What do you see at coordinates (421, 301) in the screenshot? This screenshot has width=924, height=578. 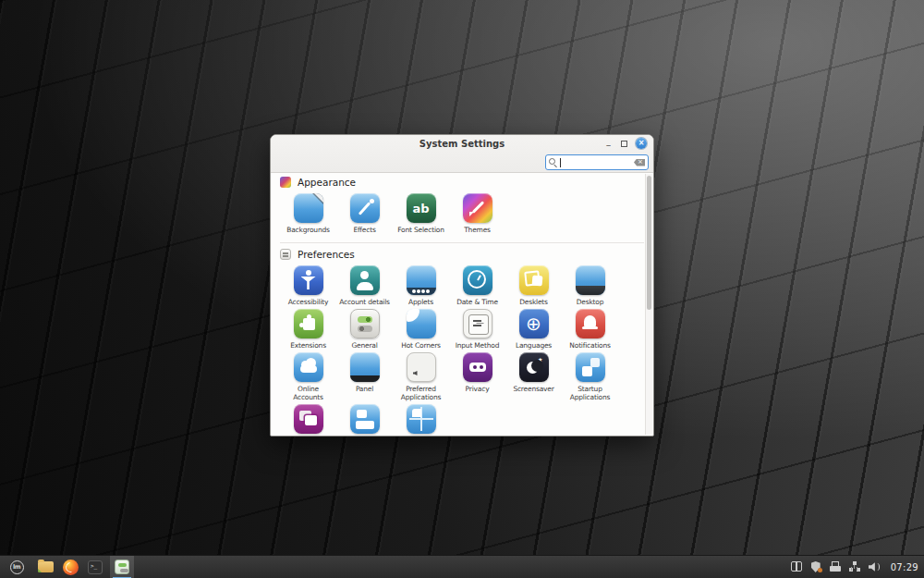 I see `settings-item-label: Applets` at bounding box center [421, 301].